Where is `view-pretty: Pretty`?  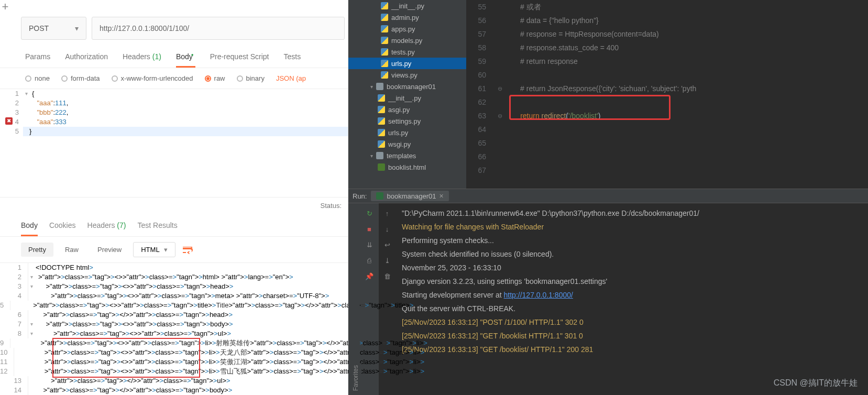 view-pretty: Pretty is located at coordinates (37, 249).